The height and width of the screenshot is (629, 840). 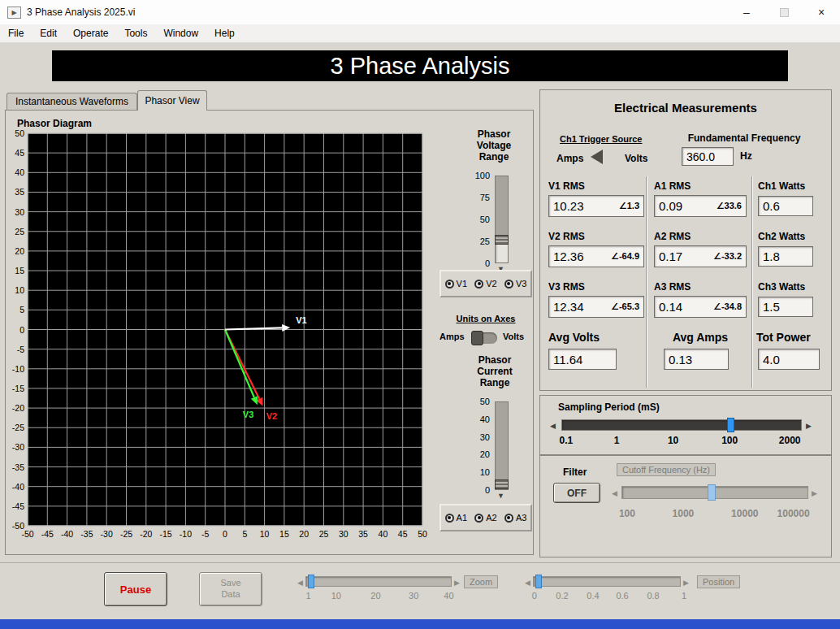 What do you see at coordinates (403, 534) in the screenshot?
I see `svg-text: 45` at bounding box center [403, 534].